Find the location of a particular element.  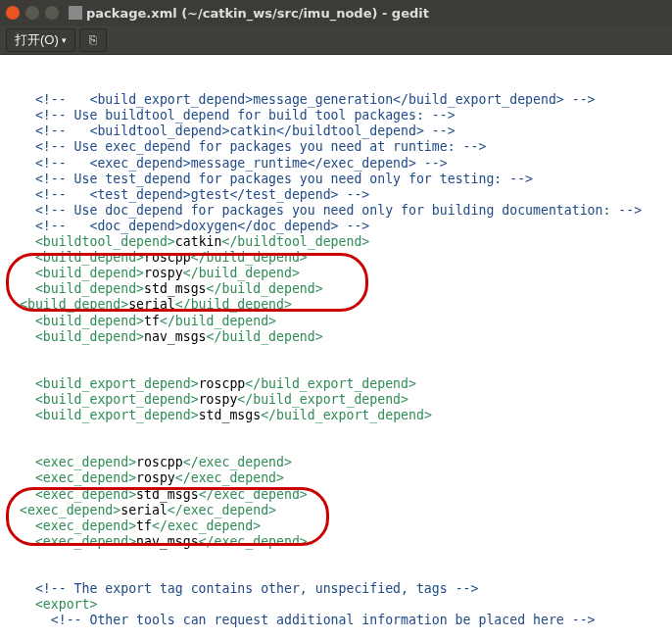

new-tab-icon: ⎘ is located at coordinates (93, 39).